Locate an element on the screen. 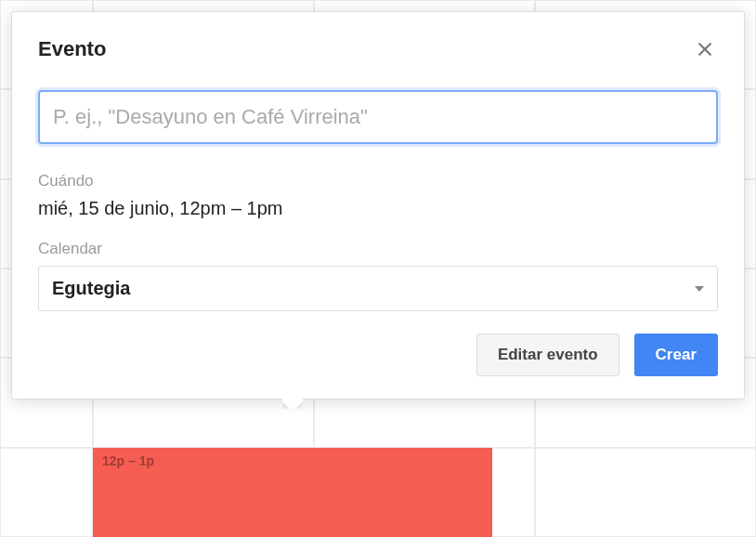 This screenshot has width=756, height=537. chevron-down-icon is located at coordinates (699, 289).